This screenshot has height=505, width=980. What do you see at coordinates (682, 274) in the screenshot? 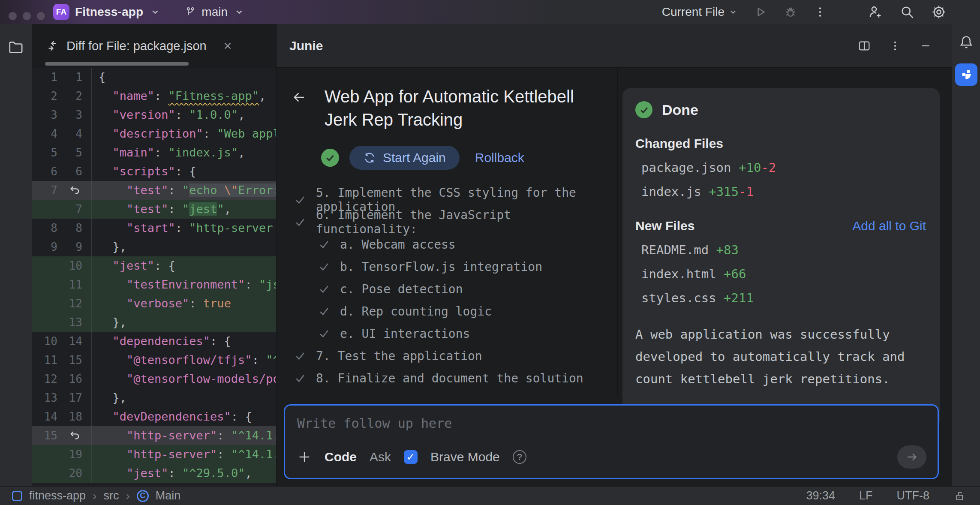
I see `file-name: index.html` at bounding box center [682, 274].